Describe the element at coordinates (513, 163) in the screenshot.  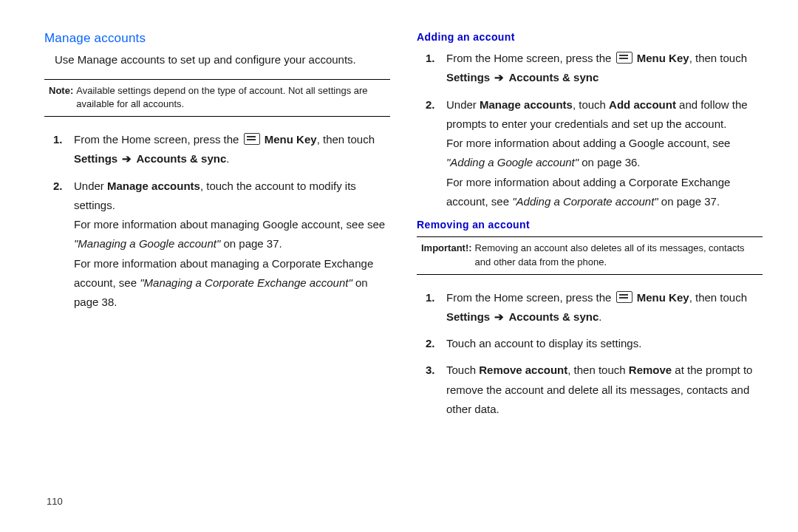
I see `xref-adding-google: "Adding a Google account"` at that location.